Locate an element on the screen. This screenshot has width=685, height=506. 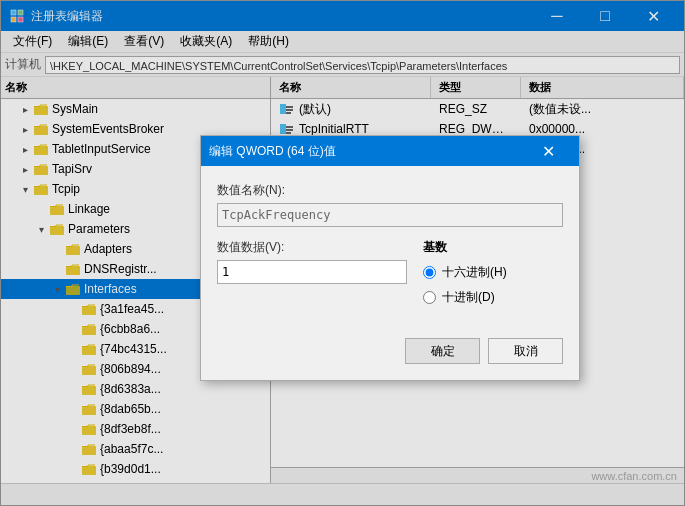
tree-label: {6cbb8a6... is located at coordinates (130, 329).